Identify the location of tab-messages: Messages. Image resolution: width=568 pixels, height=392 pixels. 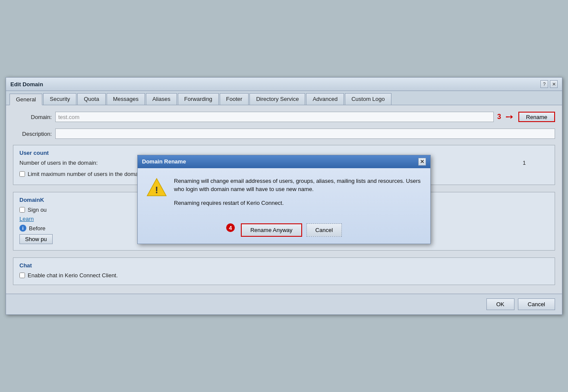
(126, 99).